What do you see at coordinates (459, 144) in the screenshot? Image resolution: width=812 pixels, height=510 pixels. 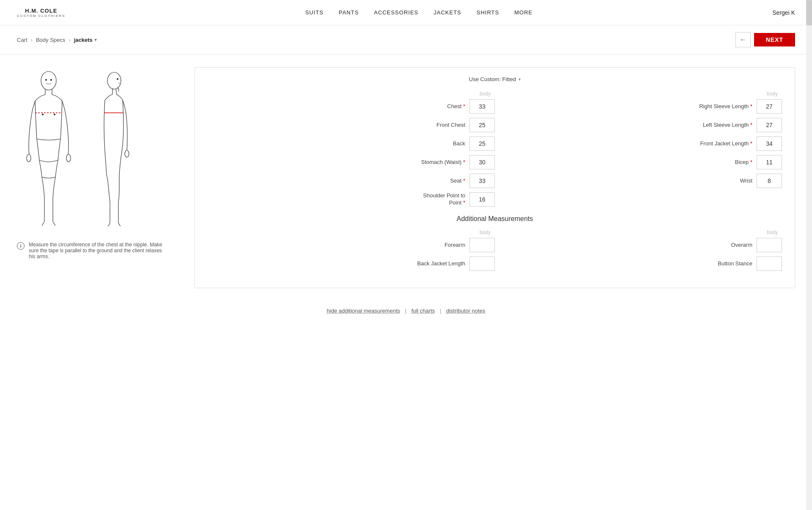 I see `back-label: Back` at bounding box center [459, 144].